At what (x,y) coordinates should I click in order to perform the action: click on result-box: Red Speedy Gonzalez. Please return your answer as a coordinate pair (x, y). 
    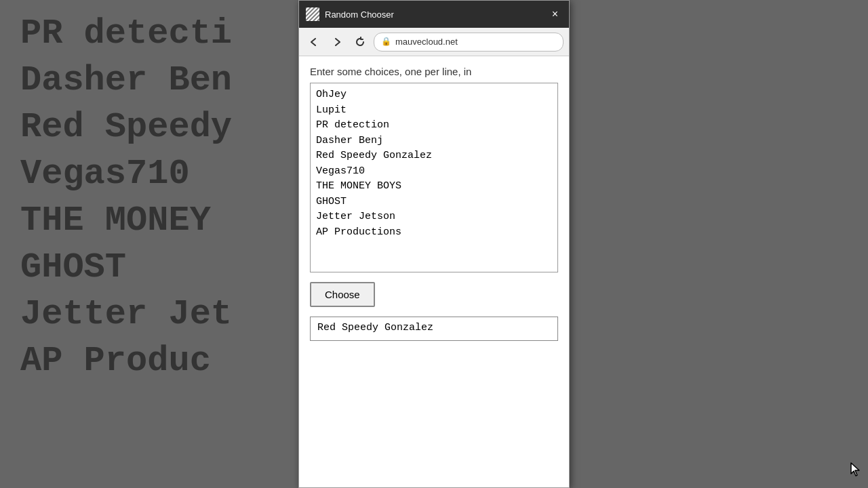
    Looking at the image, I should click on (434, 329).